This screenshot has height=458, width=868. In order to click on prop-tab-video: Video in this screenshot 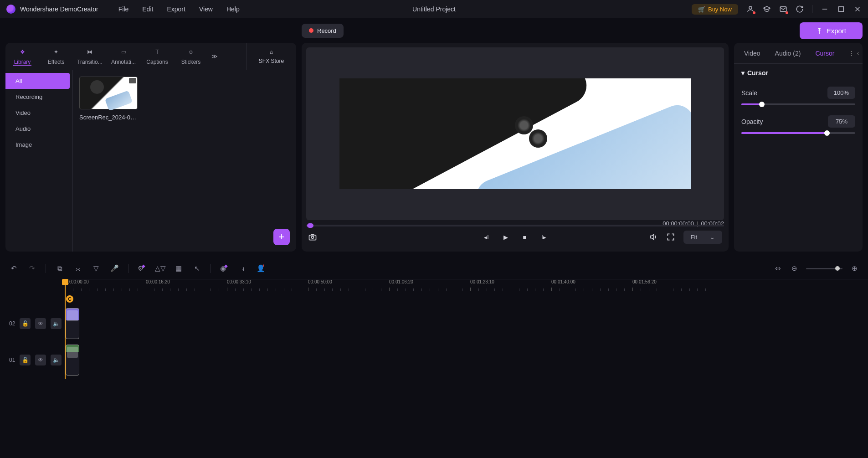, I will do `click(752, 53)`.